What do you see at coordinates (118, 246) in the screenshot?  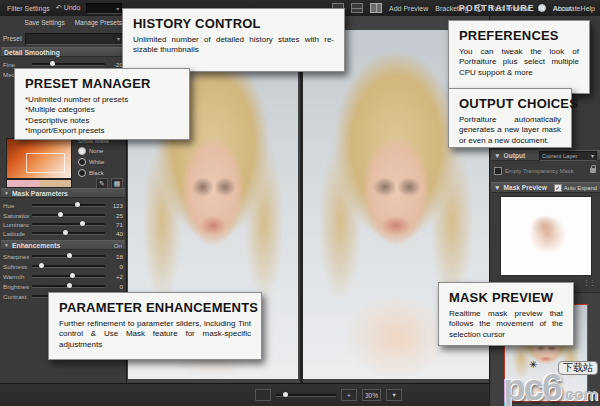 I see `enhancements-state: On` at bounding box center [118, 246].